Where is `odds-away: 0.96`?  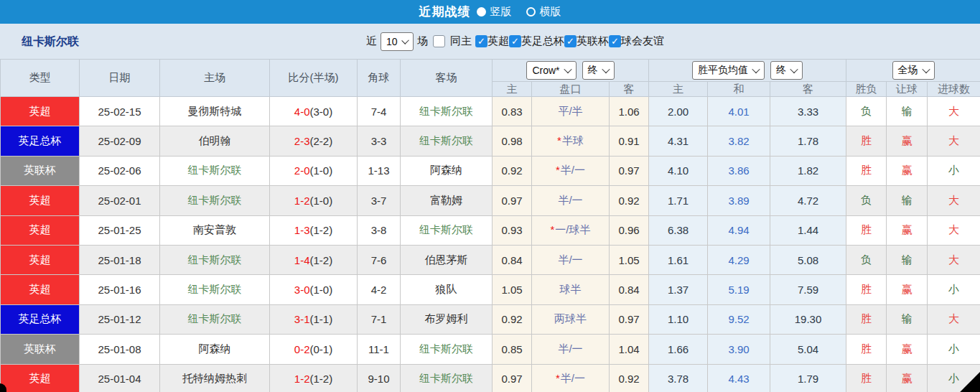
odds-away: 0.96 is located at coordinates (629, 230).